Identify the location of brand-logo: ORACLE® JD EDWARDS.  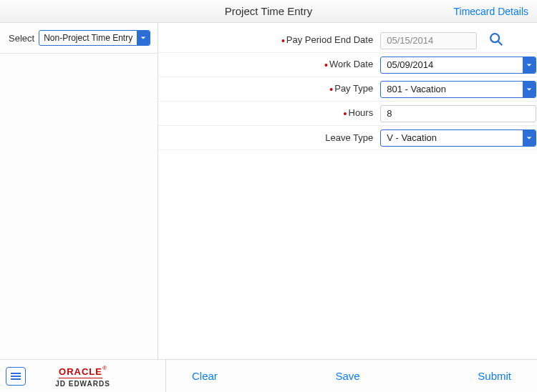
(83, 376).